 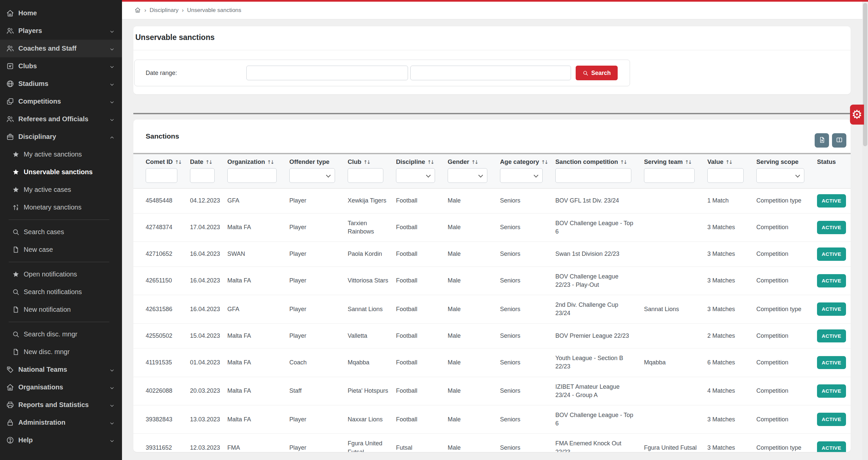 I want to click on sidebar-item-help: Help, so click(x=61, y=440).